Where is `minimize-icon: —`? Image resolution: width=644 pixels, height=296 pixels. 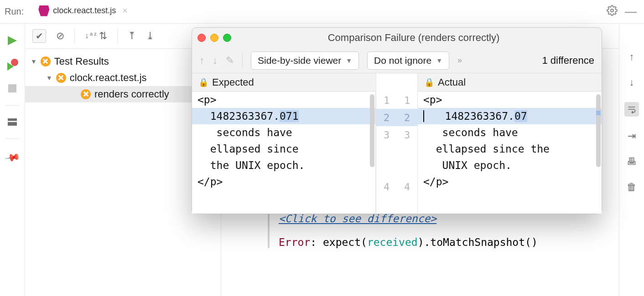 minimize-icon: — is located at coordinates (631, 12).